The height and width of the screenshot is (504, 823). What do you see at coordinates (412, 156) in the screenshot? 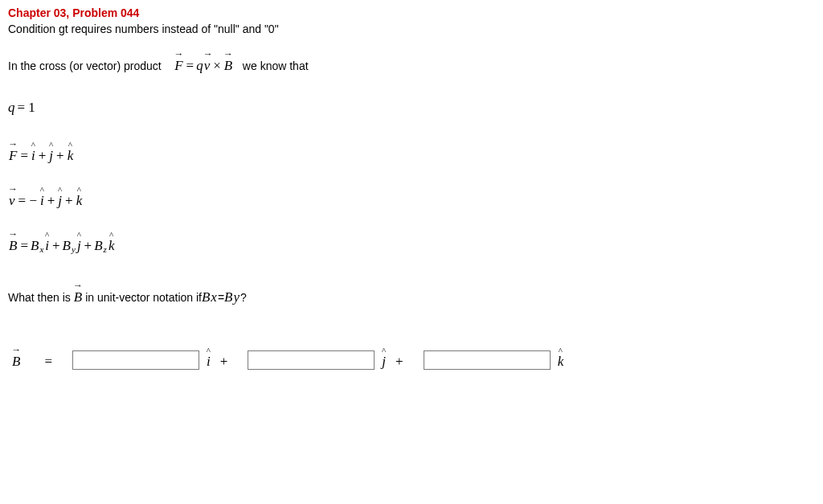
I see `F-equation: F = i + j + k` at bounding box center [412, 156].